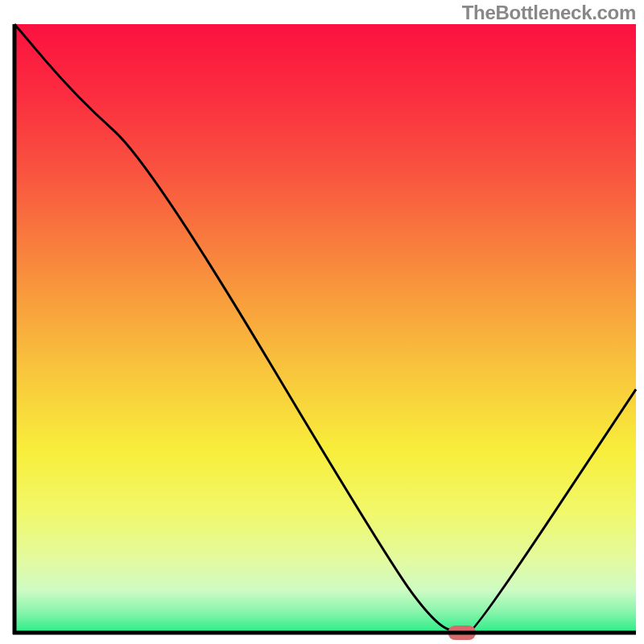 The width and height of the screenshot is (644, 644). I want to click on attribution-text: TheBottleneck.com, so click(549, 13).